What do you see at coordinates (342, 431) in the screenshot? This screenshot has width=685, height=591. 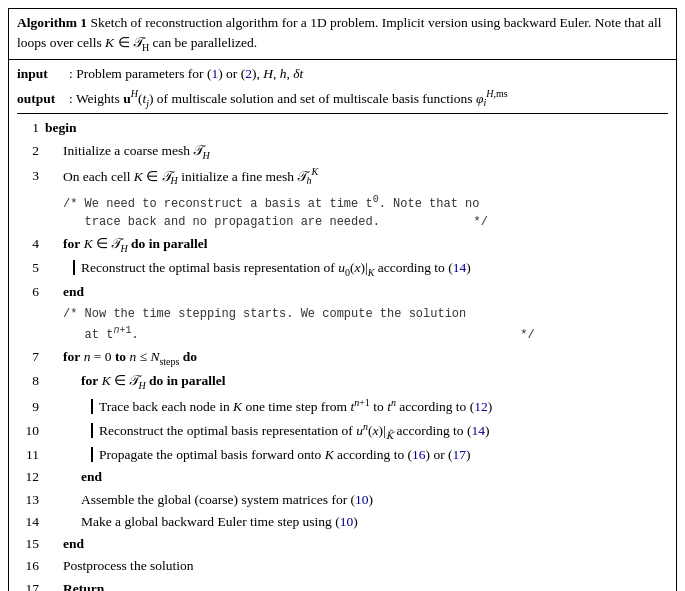 I see `step-10: 10 Reconstruct the optimal basis represe…` at bounding box center [342, 431].